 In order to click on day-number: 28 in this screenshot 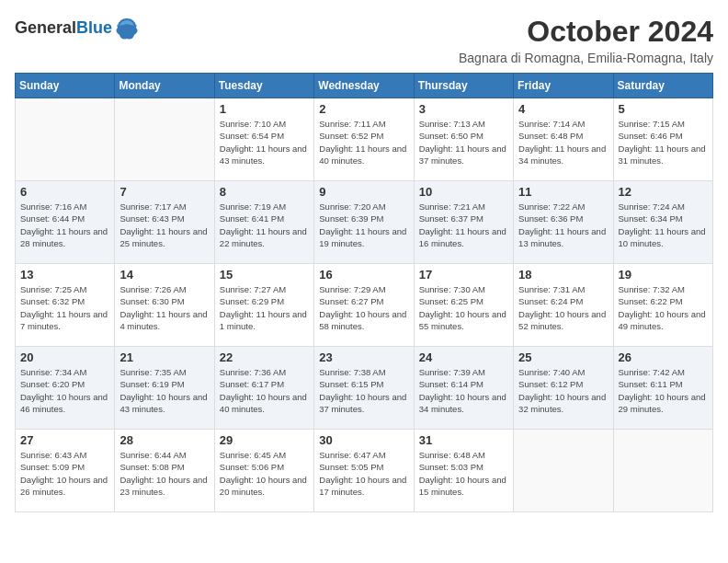, I will do `click(164, 440)`.